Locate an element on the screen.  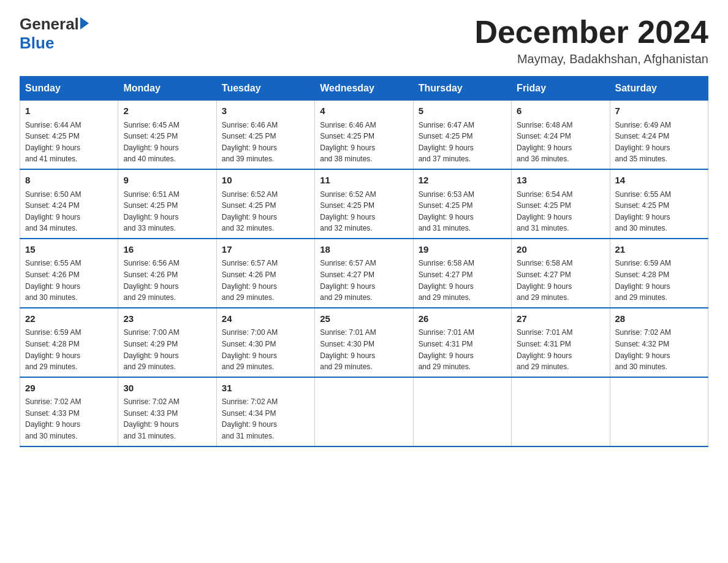
day-number: 21 is located at coordinates (659, 250).